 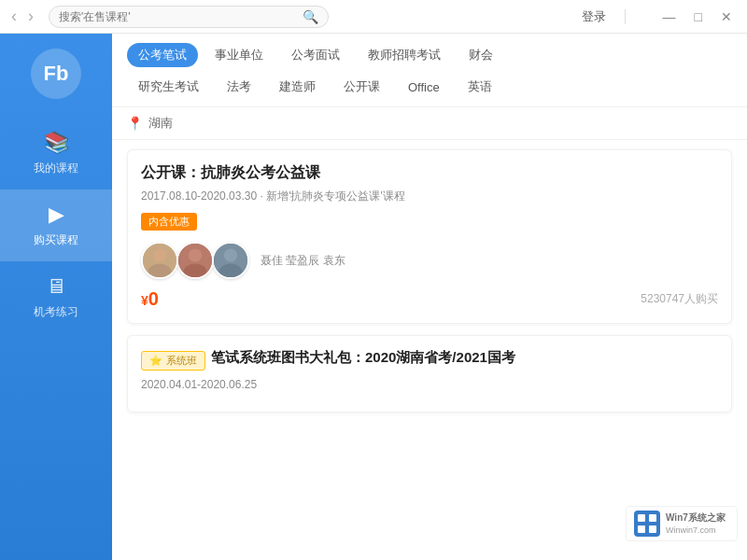 I want to click on sidebar-label-buy-courses: 购买课程, so click(x=56, y=241).